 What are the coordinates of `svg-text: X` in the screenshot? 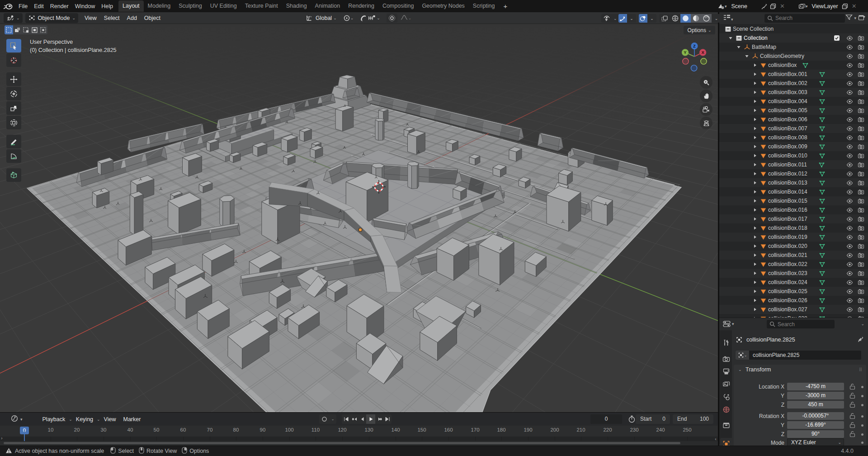 It's located at (703, 52).